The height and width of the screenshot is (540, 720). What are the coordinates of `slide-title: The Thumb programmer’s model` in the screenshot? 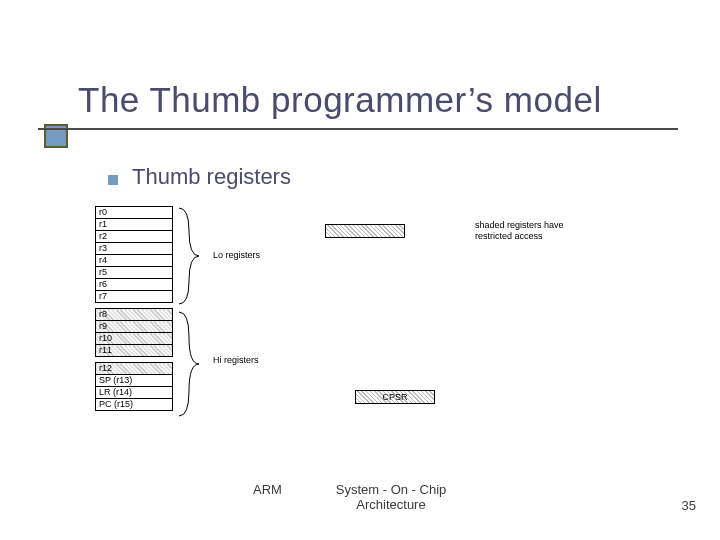 It's located at (340, 100).